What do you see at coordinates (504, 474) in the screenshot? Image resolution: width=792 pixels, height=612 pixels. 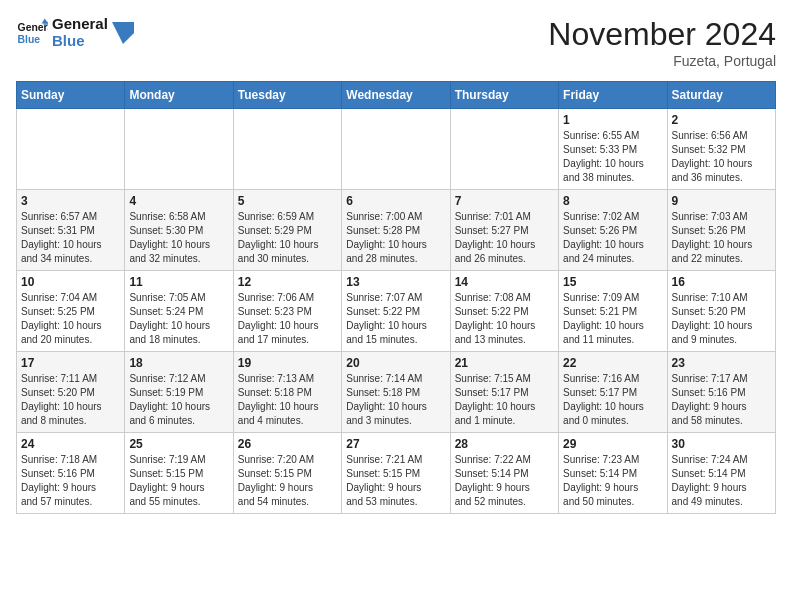 I see `calendar-cell: 28Sunrise: 7:22 AM Sunset: 5:14 PM Dayli…` at bounding box center [504, 474].